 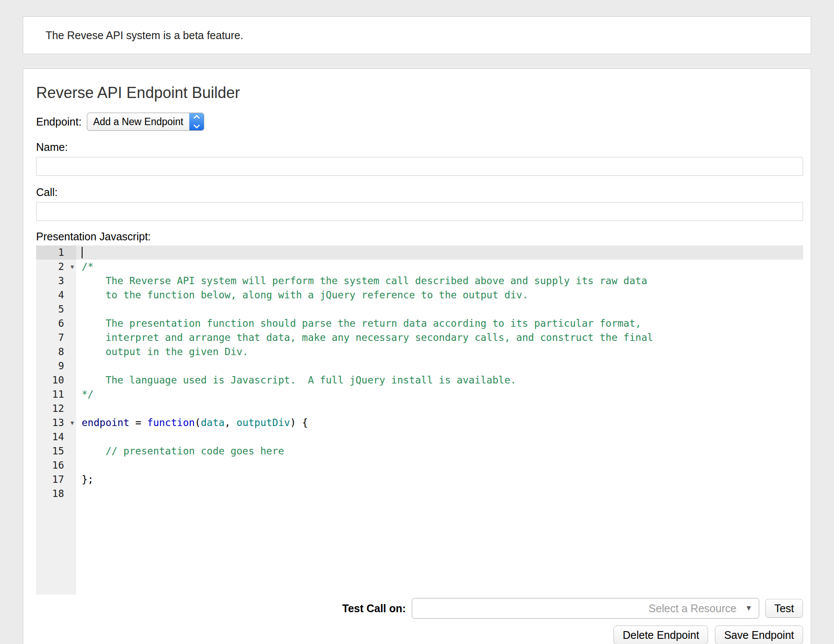 What do you see at coordinates (197, 118) in the screenshot?
I see `chevron-up-icon` at bounding box center [197, 118].